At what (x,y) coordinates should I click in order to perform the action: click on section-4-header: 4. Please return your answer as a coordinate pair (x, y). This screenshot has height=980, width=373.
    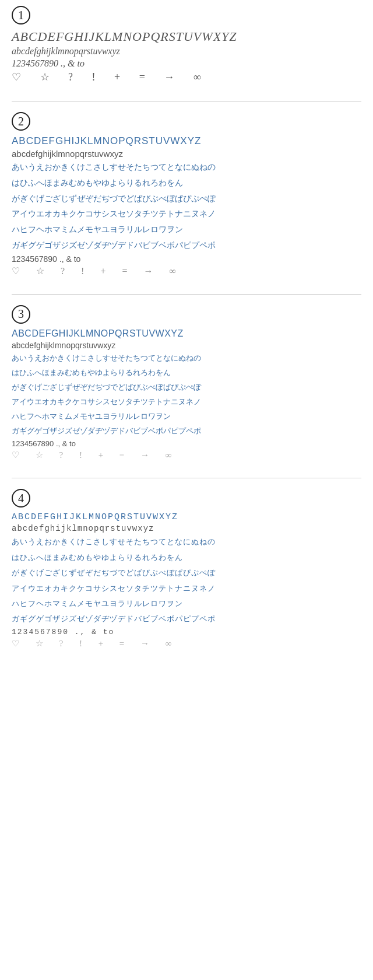
    Looking at the image, I should click on (186, 498).